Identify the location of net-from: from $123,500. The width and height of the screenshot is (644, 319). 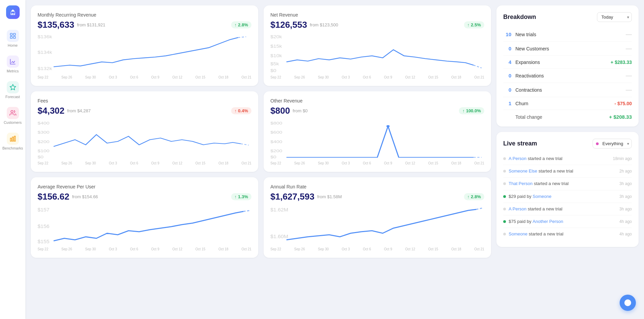
(324, 25).